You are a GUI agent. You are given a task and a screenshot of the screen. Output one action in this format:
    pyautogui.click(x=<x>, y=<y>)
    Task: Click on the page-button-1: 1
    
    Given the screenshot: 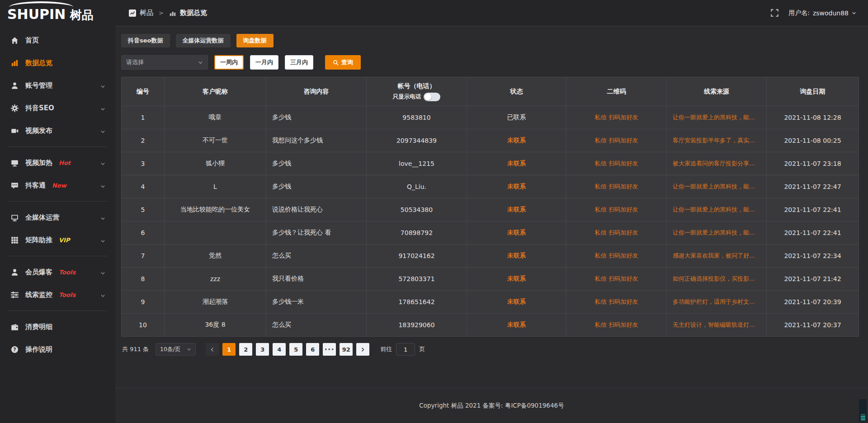 What is the action you would take?
    pyautogui.click(x=229, y=349)
    